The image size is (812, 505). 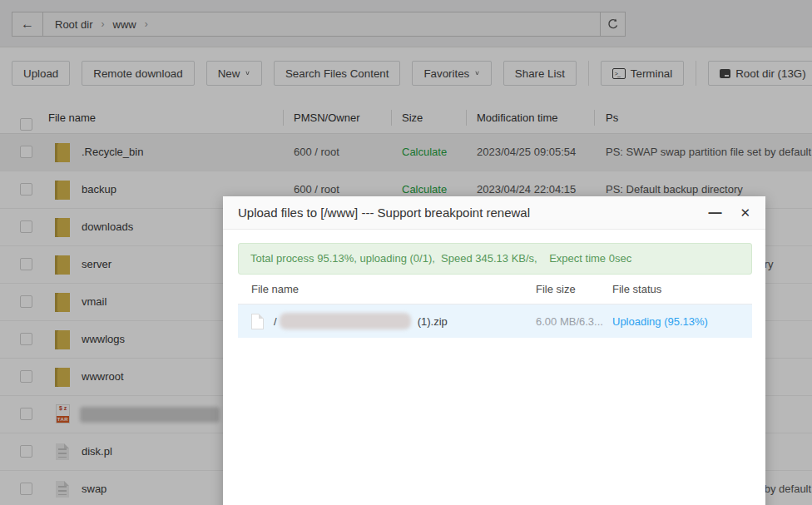 I want to click on upload-row: / (1).zip 6.00 MB/6.3... Uploading (95.1…, so click(x=495, y=321).